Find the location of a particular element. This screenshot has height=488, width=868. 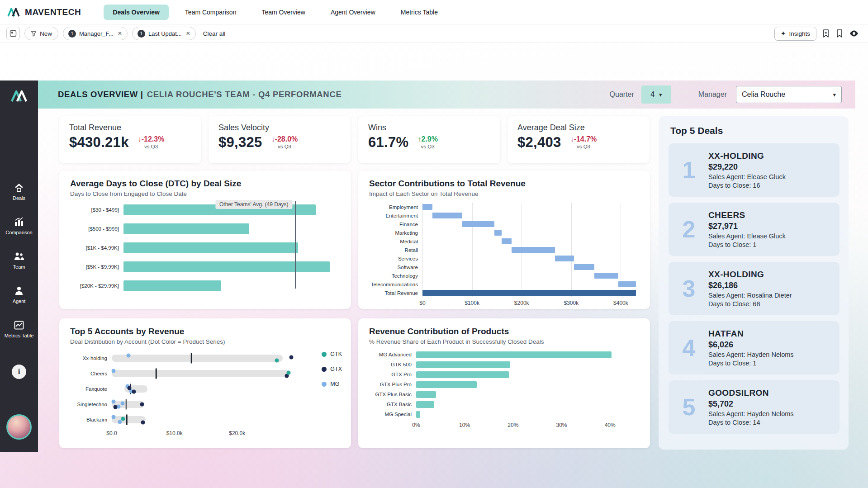

sidebar-item-label: Team is located at coordinates (19, 267).